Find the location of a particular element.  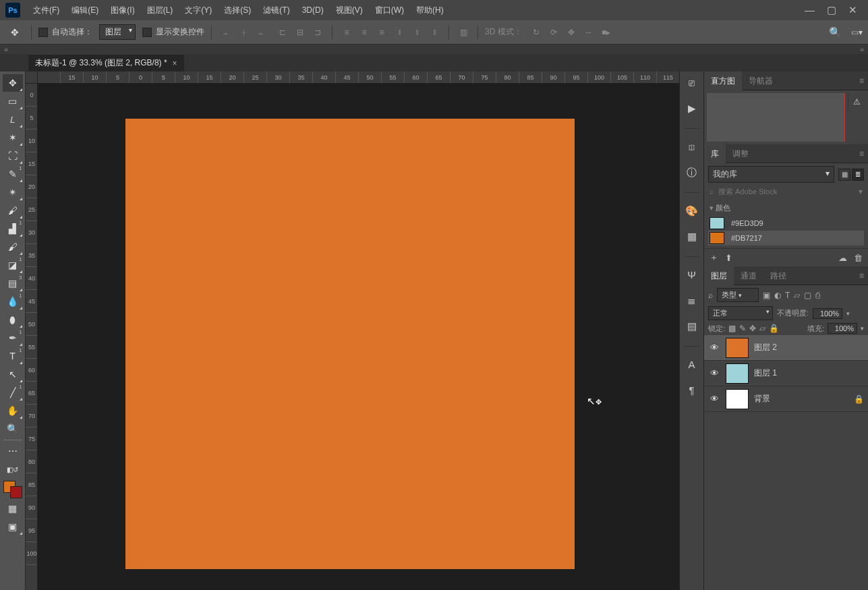

filter-smart-icon: ▢ is located at coordinates (808, 295).